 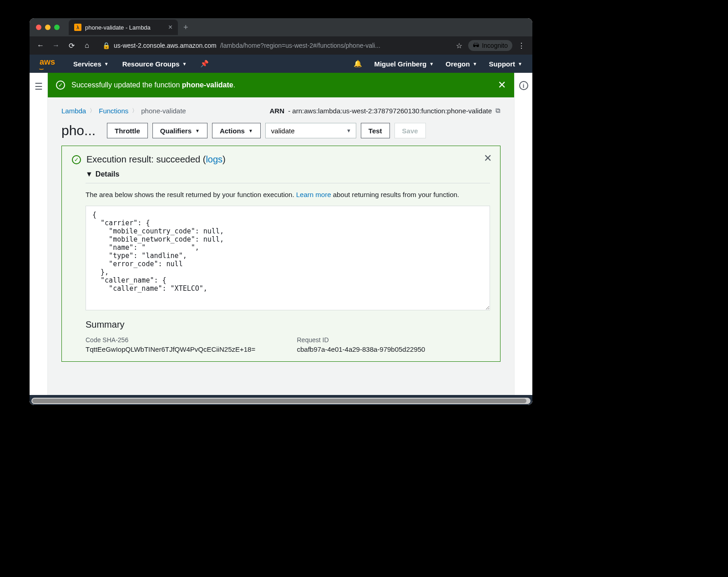 What do you see at coordinates (288, 325) in the screenshot?
I see `summary-heading: Summary` at bounding box center [288, 325].